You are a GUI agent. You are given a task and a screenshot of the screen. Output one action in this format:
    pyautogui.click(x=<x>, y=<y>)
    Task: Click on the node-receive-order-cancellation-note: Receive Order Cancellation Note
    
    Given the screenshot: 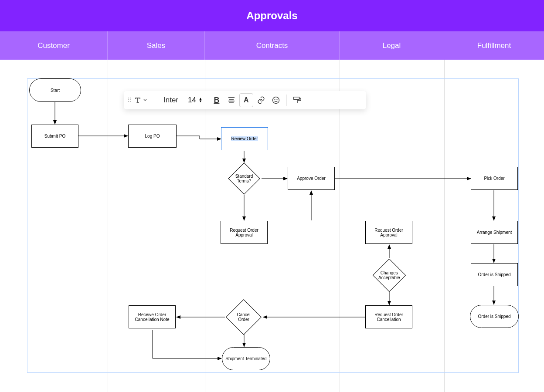 What is the action you would take?
    pyautogui.click(x=152, y=317)
    